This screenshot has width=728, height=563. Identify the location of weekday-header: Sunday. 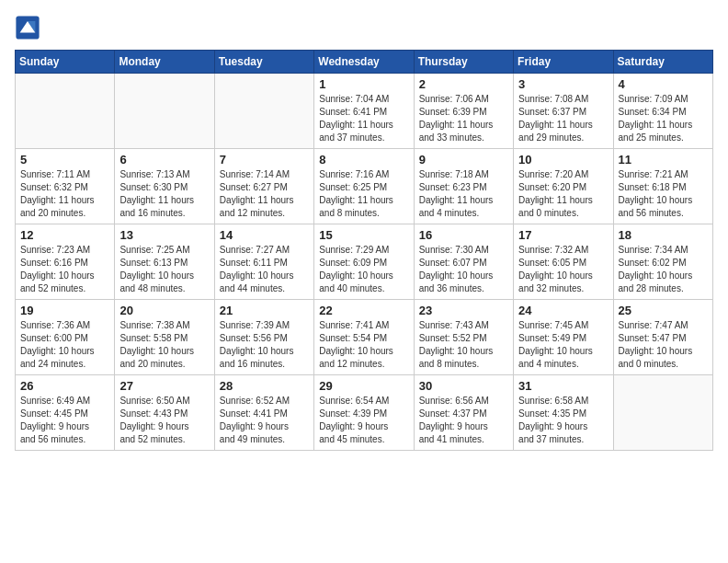
(65, 63).